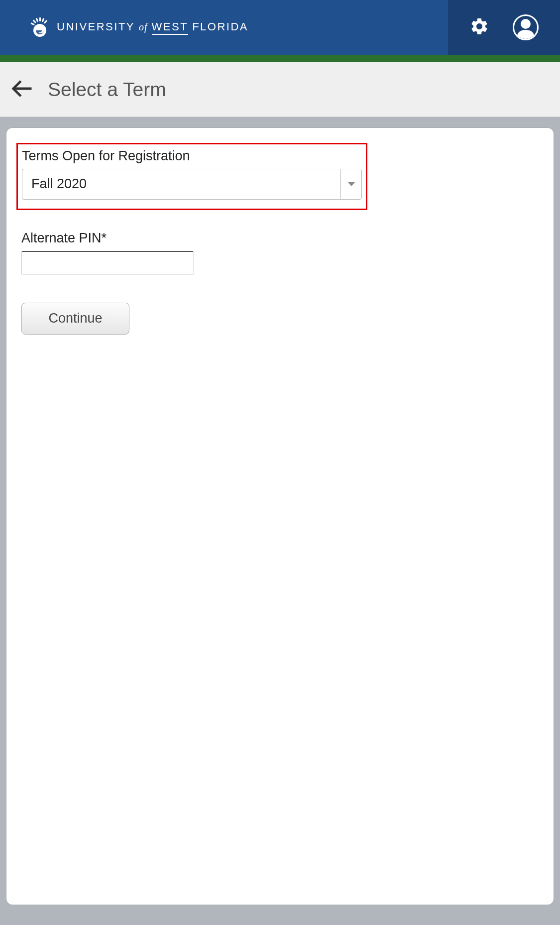 Image resolution: width=560 pixels, height=925 pixels. Describe the element at coordinates (280, 59) in the screenshot. I see `accent-bar` at that location.